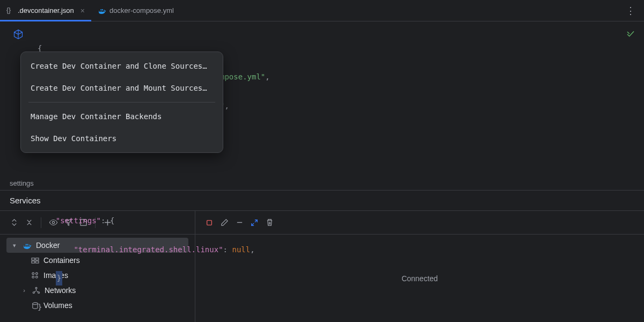 Image resolution: width=644 pixels, height=322 pixels. I want to click on editor-tab-bar: {} .devcontainer.json × docker-compose.y…, so click(322, 11).